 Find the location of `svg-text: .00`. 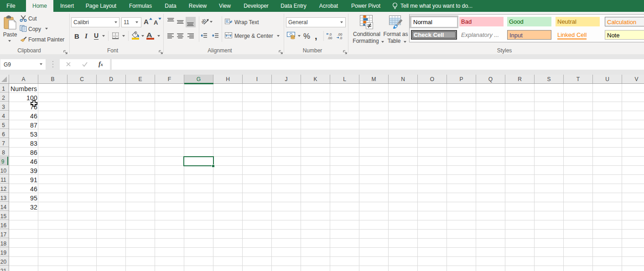

svg-text: .00 is located at coordinates (330, 38).